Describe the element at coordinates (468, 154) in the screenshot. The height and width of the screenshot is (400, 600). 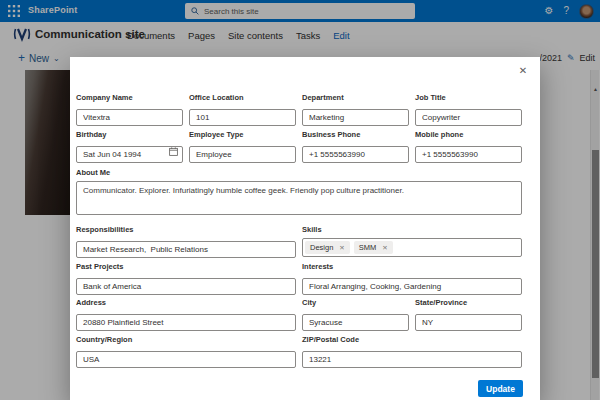
I see `mobile-phone-input` at that location.